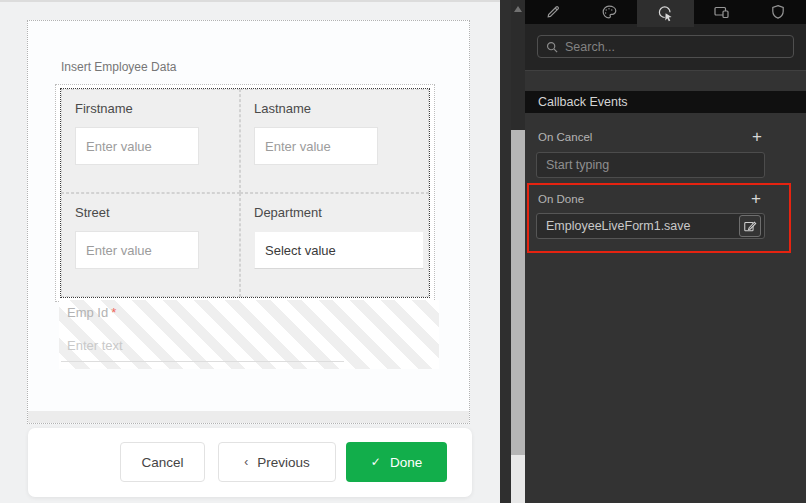 The image size is (806, 503). What do you see at coordinates (561, 199) in the screenshot?
I see `on-done-label: On Done` at bounding box center [561, 199].